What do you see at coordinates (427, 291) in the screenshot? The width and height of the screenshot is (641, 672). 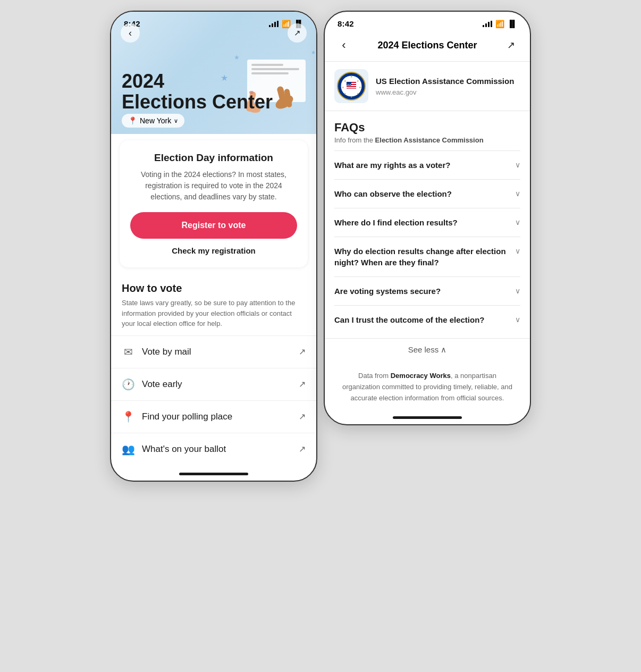 I see `faq-item-5: Are voting systems secure? ∨` at bounding box center [427, 291].